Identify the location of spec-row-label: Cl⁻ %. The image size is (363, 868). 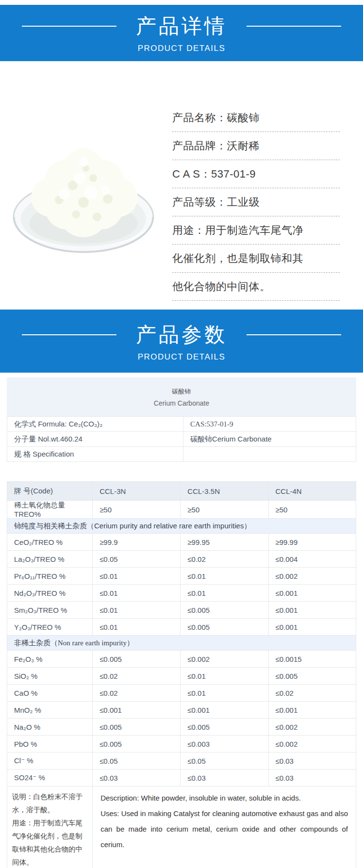
(50, 761).